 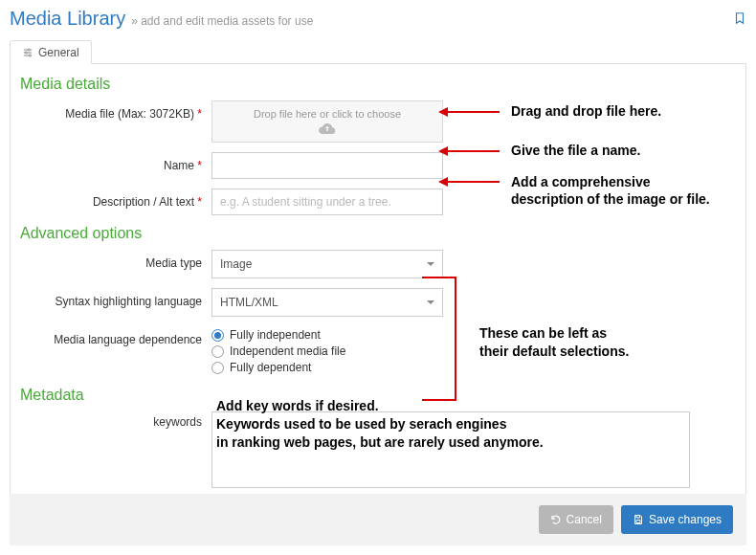 What do you see at coordinates (116, 337) in the screenshot?
I see `label-dependence: Media language dependence` at bounding box center [116, 337].